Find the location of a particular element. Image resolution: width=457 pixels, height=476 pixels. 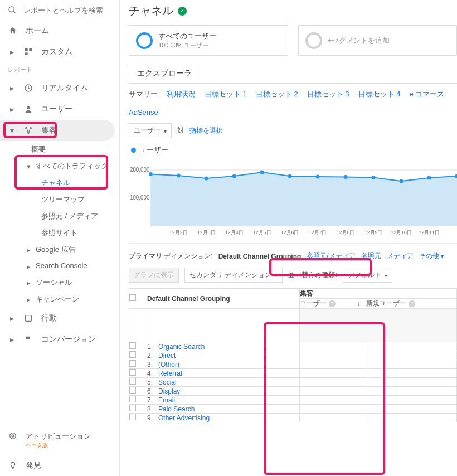

nav-user-label: ユーザー is located at coordinates (57, 109).